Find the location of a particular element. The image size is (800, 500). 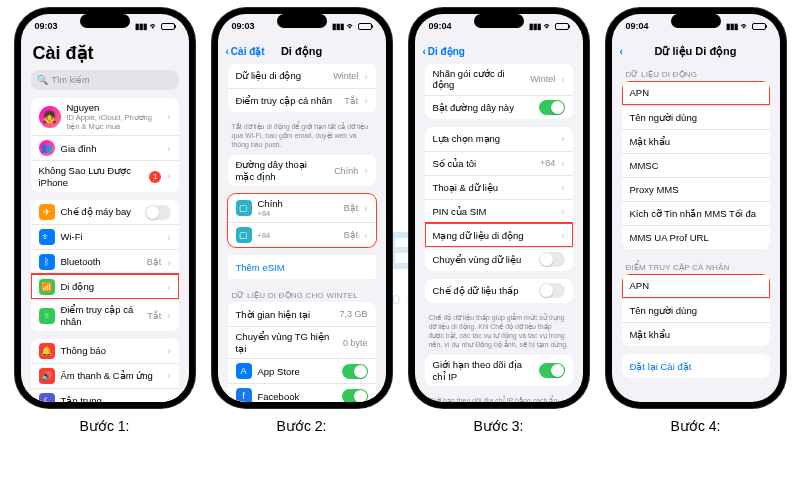

nav-title: Dữ liệu Di động is located at coordinates (695, 52).